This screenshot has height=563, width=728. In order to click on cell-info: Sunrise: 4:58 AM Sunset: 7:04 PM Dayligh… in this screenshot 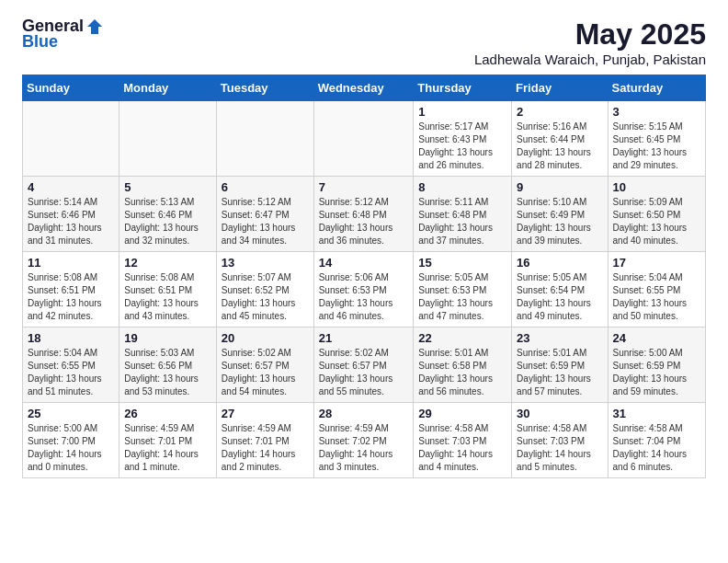, I will do `click(656, 448)`.